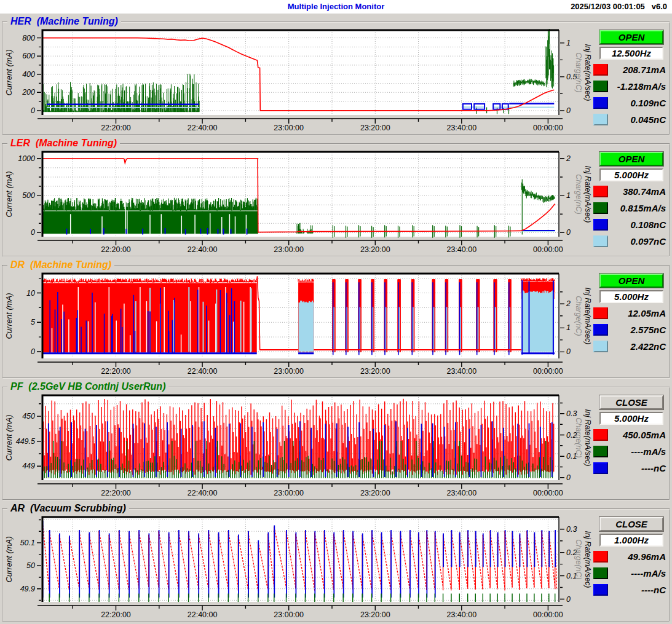 This screenshot has width=672, height=624. Describe the element at coordinates (649, 573) in the screenshot. I see `reading-value: ----mA/s` at that location.